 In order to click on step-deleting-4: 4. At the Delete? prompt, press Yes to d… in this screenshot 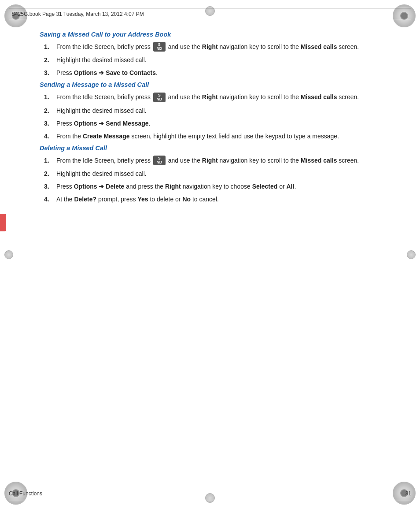, I will do `click(217, 199)`.